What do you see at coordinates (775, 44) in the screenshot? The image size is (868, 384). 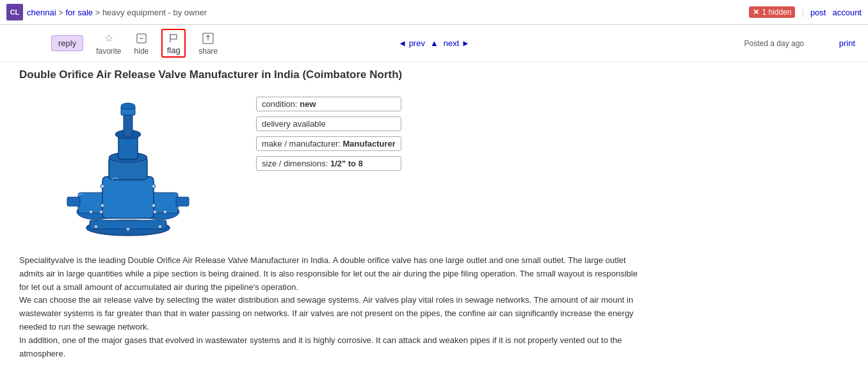 I see `posted-label: Posted a day ago` at bounding box center [775, 44].